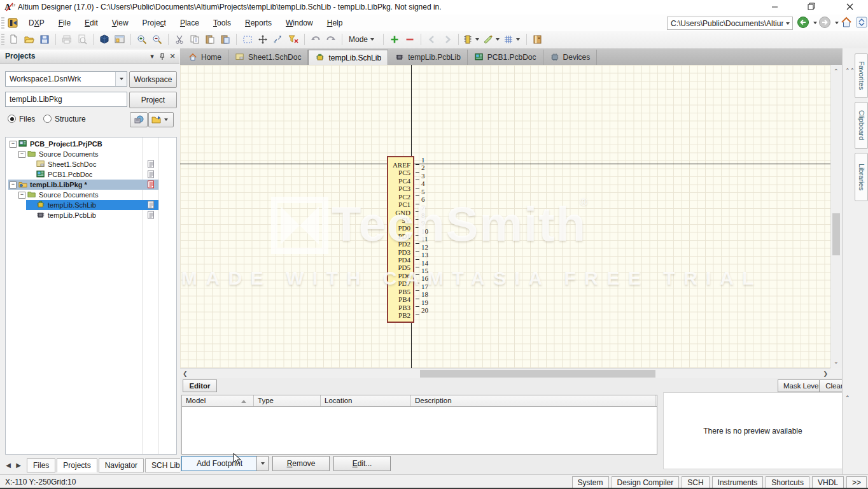 The image size is (868, 489). I want to click on tab-scroll-right-icon: ▶, so click(18, 465).